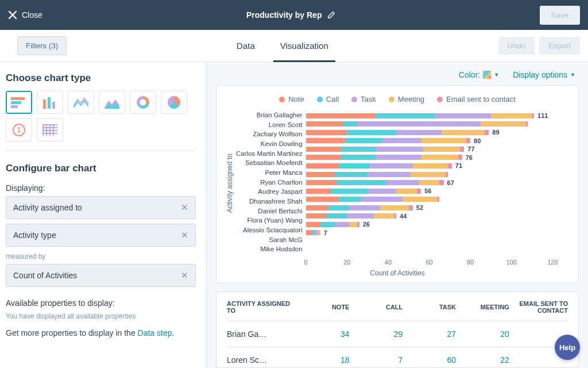 Image resolution: width=588 pixels, height=368 pixels. I want to click on legend-swatch-call, so click(320, 99).